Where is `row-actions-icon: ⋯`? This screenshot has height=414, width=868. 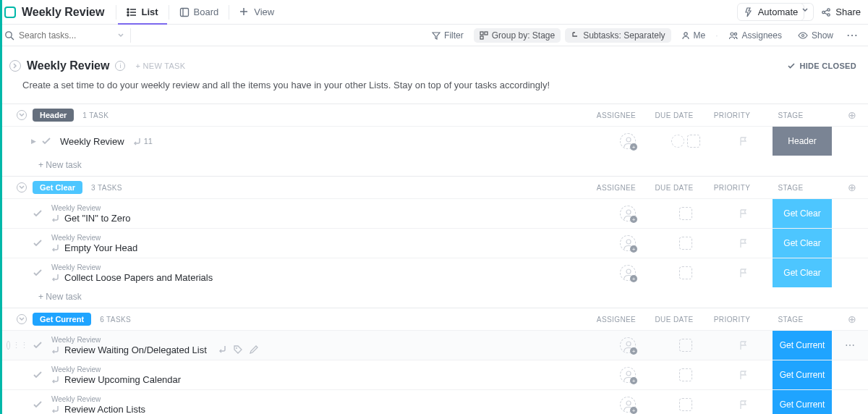 row-actions-icon: ⋯ is located at coordinates (850, 345).